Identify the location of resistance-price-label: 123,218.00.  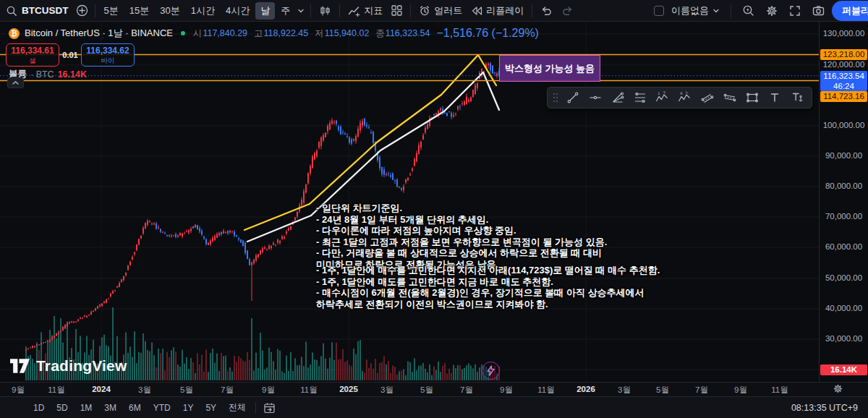
(843, 55).